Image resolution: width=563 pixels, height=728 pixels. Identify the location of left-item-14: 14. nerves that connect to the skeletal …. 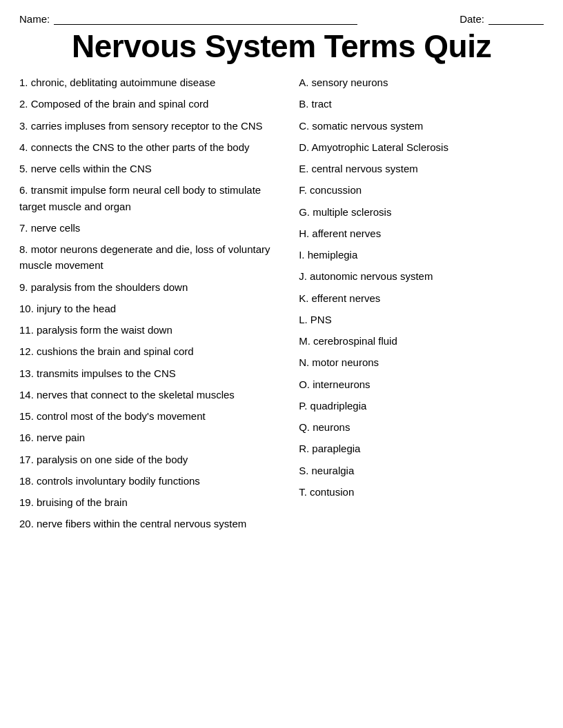
(152, 394).